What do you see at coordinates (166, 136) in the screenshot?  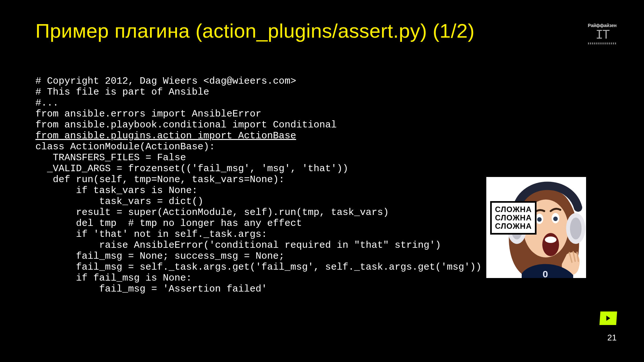 I see `code-line-underlined: from ansible.plugins.action import Actio…` at bounding box center [166, 136].